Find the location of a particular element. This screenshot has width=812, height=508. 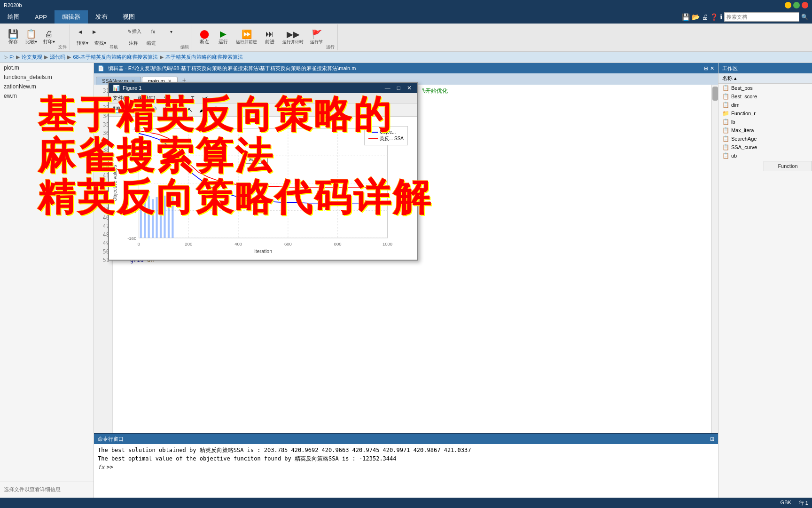

line-46: 46 is located at coordinates (102, 218).